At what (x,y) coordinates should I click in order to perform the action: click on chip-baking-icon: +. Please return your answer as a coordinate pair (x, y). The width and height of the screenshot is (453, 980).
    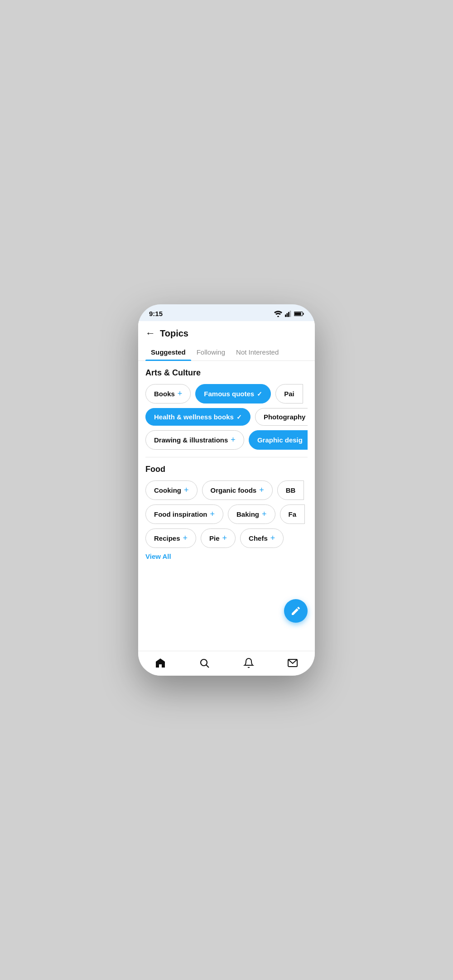
    Looking at the image, I should click on (265, 514).